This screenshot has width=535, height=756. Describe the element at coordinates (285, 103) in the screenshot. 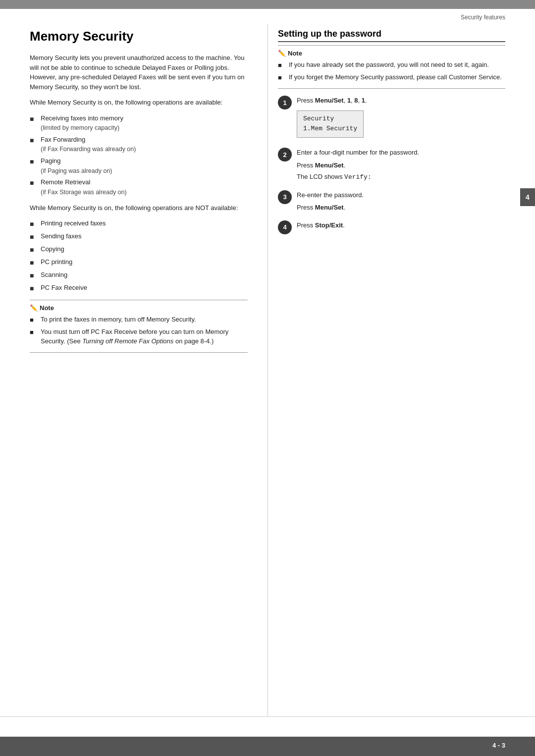

I see `step-number-1: 1` at that location.